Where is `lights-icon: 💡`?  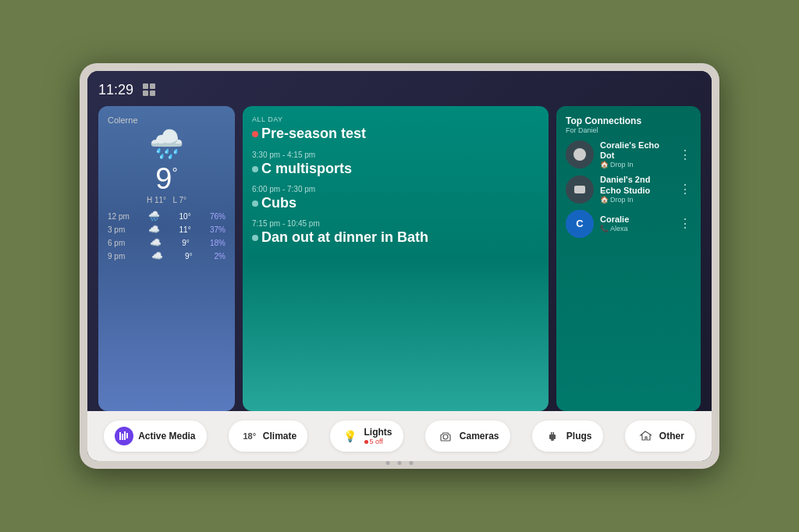
lights-icon: 💡 is located at coordinates (350, 436).